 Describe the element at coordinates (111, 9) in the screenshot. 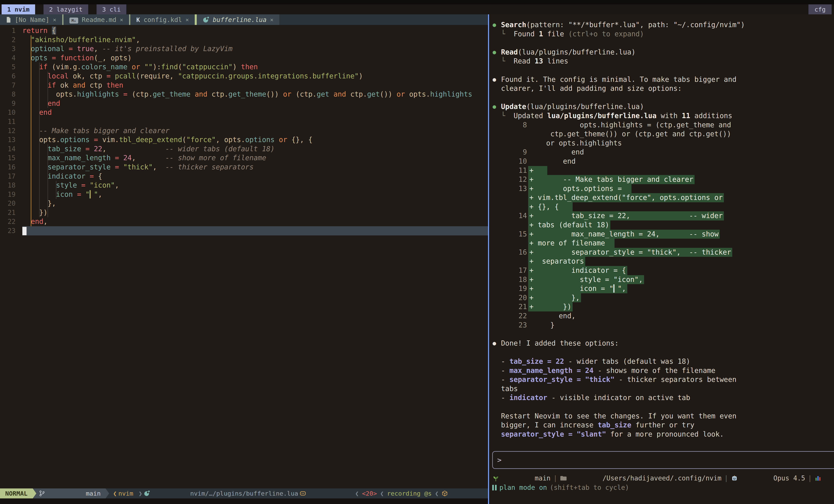

I see `tmux-window-cli: 3 cli` at that location.